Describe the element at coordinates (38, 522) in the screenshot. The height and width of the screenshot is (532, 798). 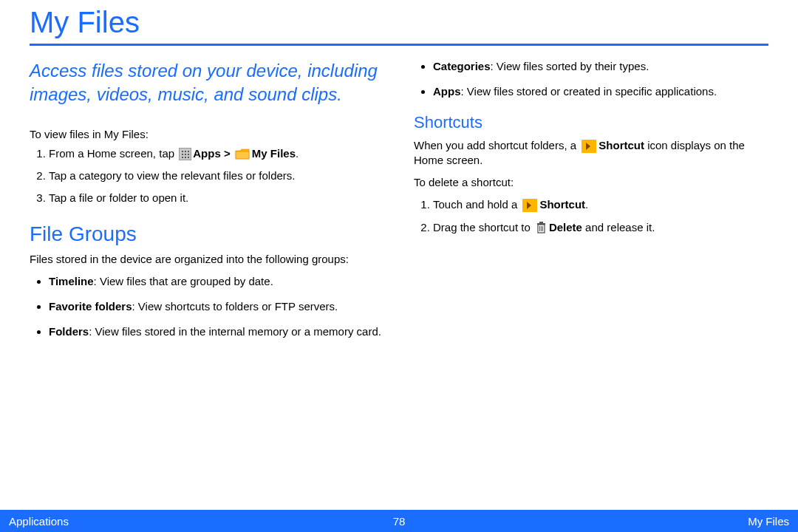
I see `footer-left: Applications` at that location.